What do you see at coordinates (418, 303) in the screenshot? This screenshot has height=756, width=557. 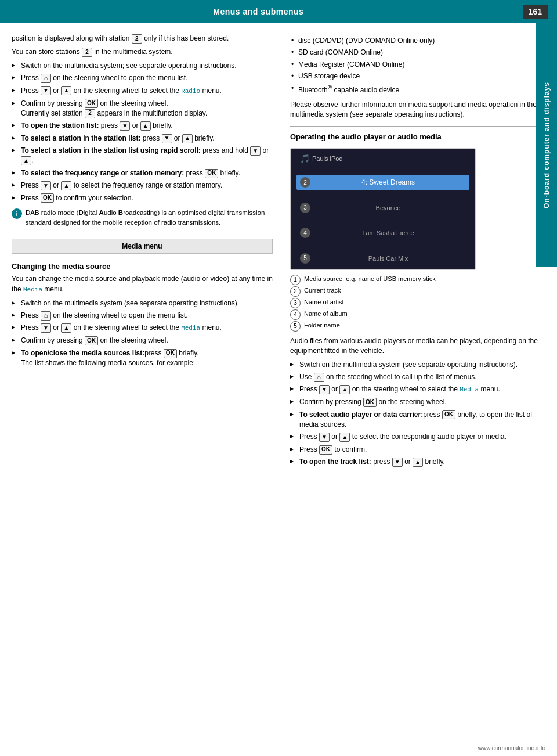 I see `caption-row-3: 3 Name of artist` at bounding box center [418, 303].